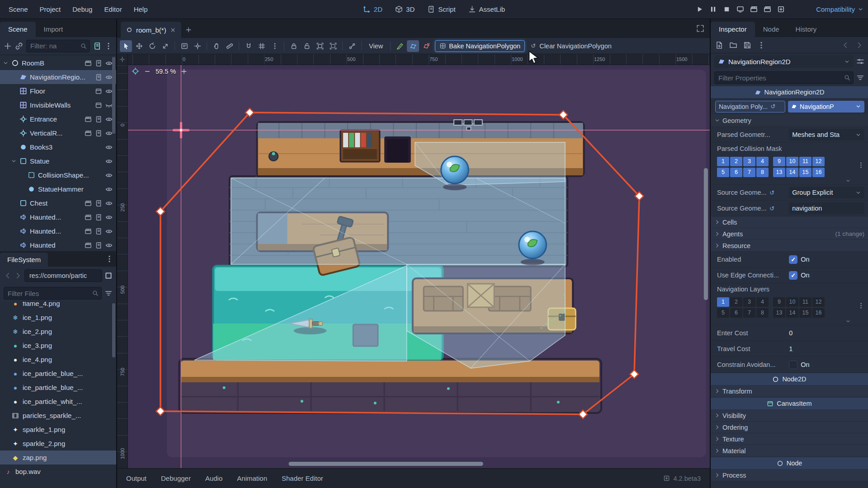 Image resolution: width=868 pixels, height=488 pixels. I want to click on fs-path-input, so click(63, 276).